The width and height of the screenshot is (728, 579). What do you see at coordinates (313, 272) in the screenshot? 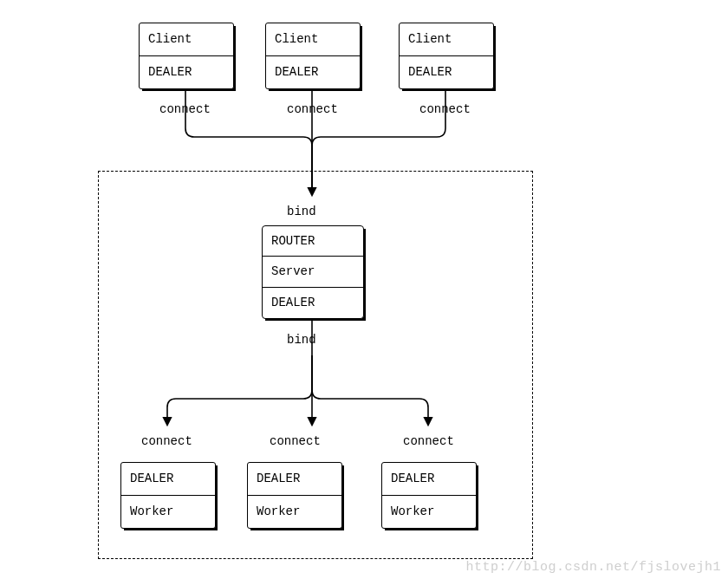
I see `server-node: ROUTER Server DEALER` at bounding box center [313, 272].